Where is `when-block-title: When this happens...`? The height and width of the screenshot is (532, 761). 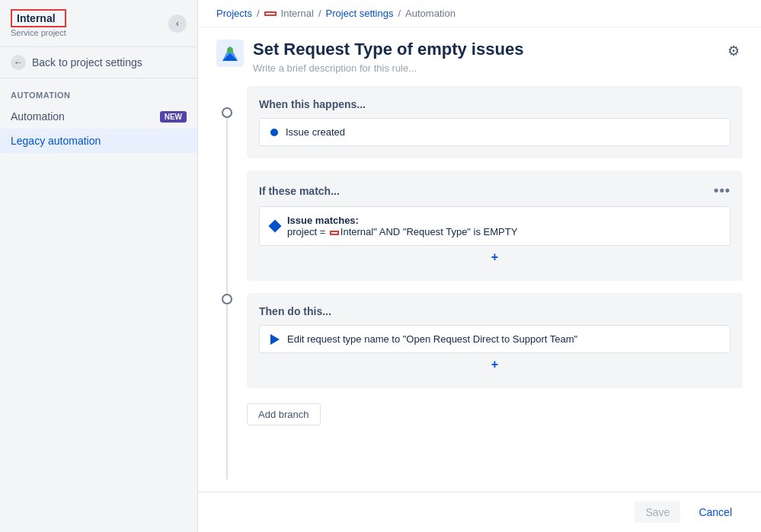
when-block-title: When this happens... is located at coordinates (495, 104).